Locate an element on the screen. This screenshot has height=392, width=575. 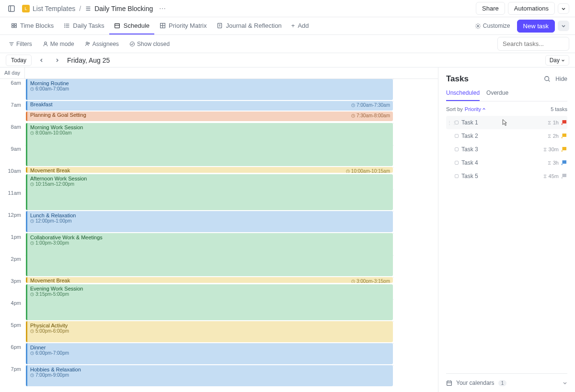
me-mode-button: Me mode is located at coordinates (58, 44).